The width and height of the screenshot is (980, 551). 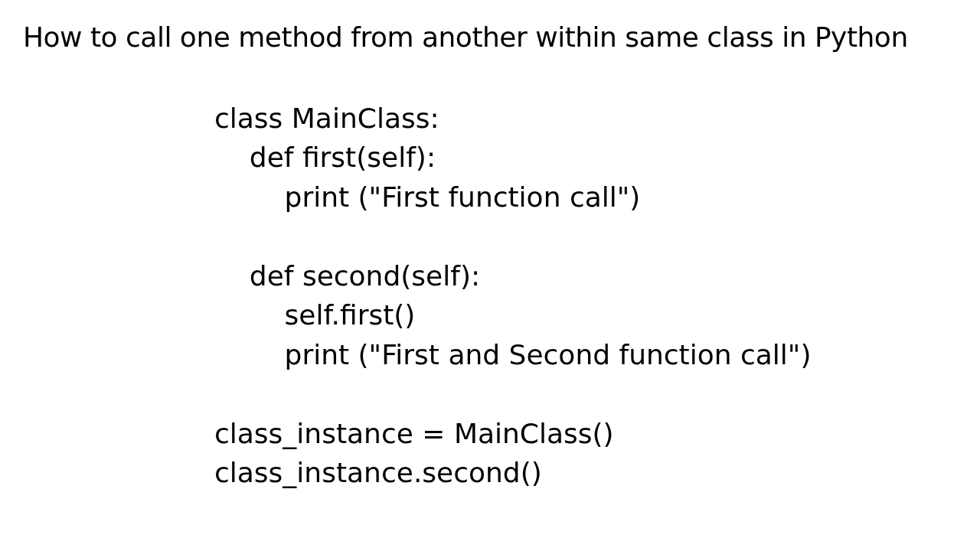 What do you see at coordinates (414, 433) in the screenshot?
I see `code-line: class_instance = MainClass()` at bounding box center [414, 433].